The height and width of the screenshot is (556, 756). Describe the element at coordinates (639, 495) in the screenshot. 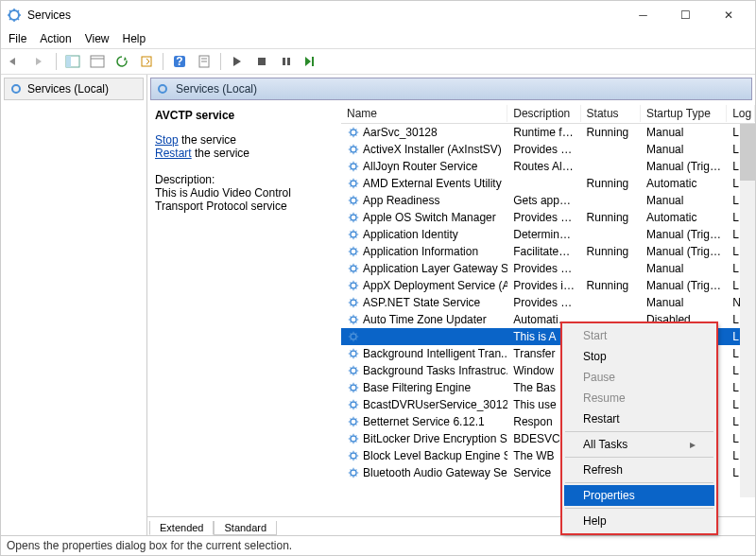

I see `ctx-properties: Properties` at that location.